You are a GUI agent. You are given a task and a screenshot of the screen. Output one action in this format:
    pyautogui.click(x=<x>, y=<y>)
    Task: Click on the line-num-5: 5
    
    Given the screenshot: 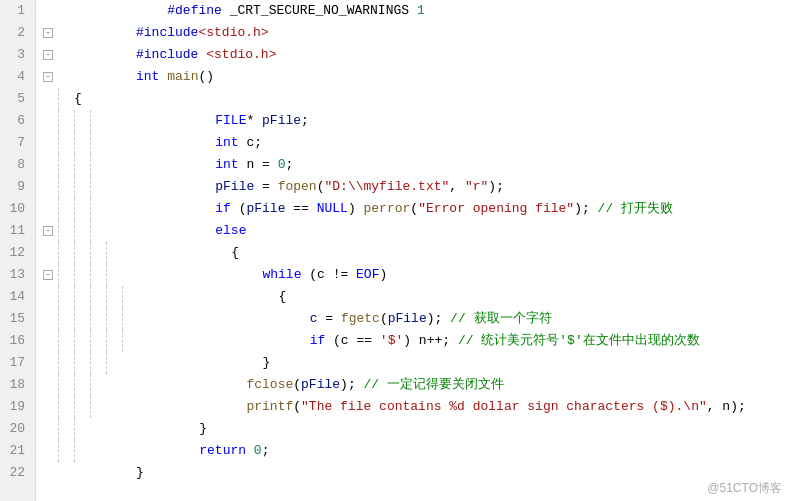 What is the action you would take?
    pyautogui.click(x=14, y=99)
    